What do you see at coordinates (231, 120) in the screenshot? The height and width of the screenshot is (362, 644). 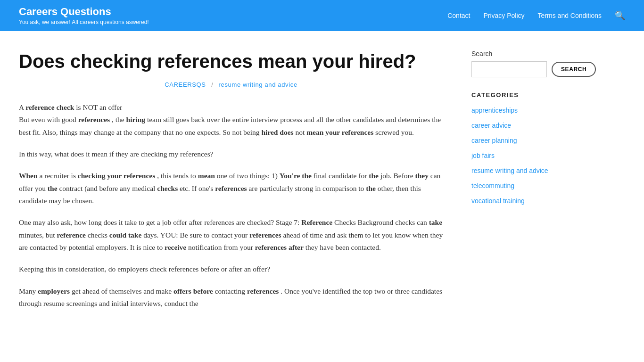 I see `paragraph-1: A reference check is NOT an offerBut eve…` at bounding box center [231, 120].